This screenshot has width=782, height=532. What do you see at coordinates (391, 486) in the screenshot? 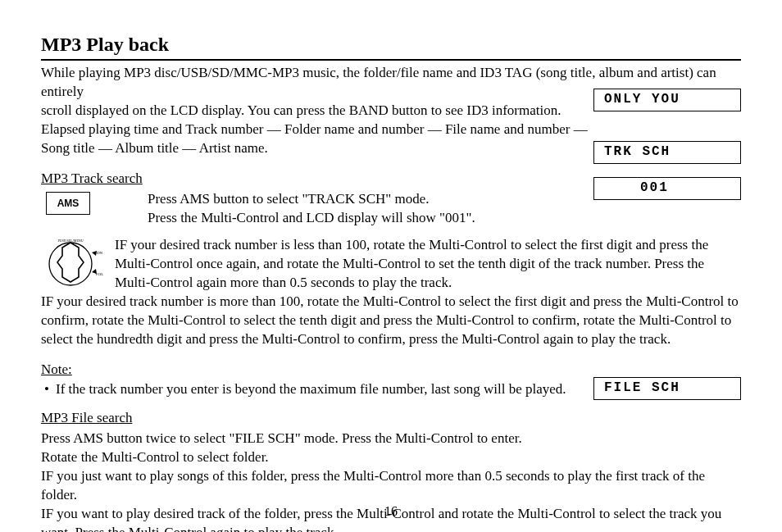
I see `file-search-line: IF you just want to play songs of this f…` at bounding box center [391, 486].